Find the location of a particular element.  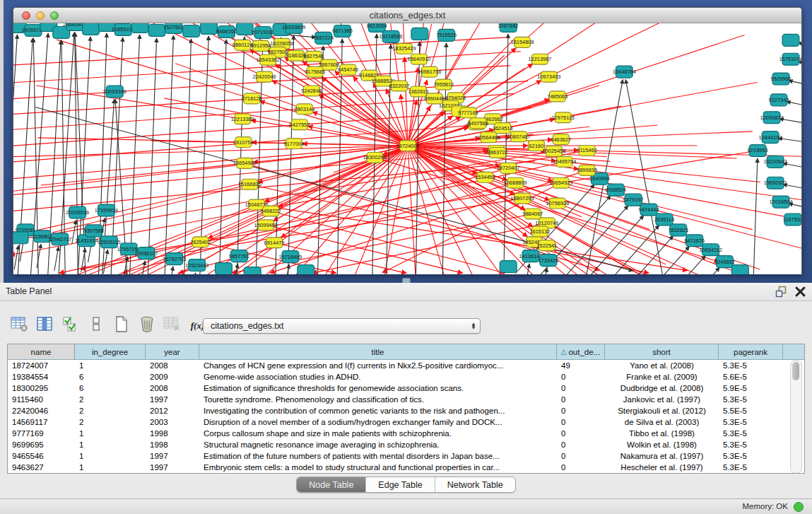

table-row: 1872400712008Changes of HCN gene express… is located at coordinates (406, 366).